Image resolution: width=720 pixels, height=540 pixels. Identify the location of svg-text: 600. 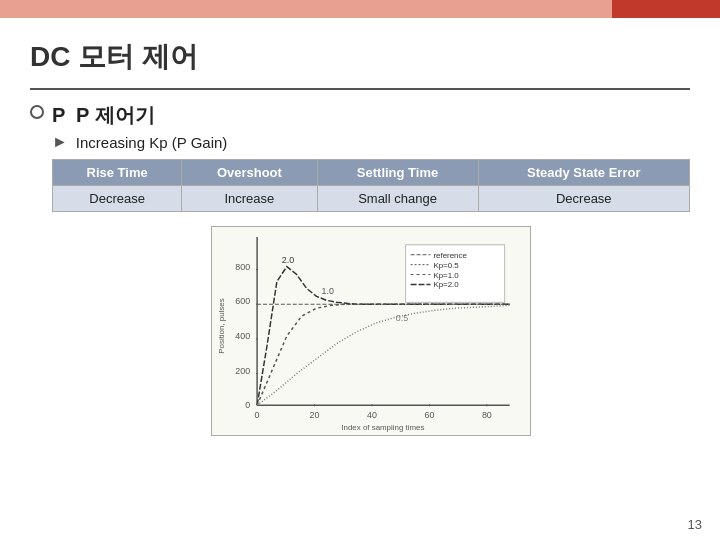
(242, 301).